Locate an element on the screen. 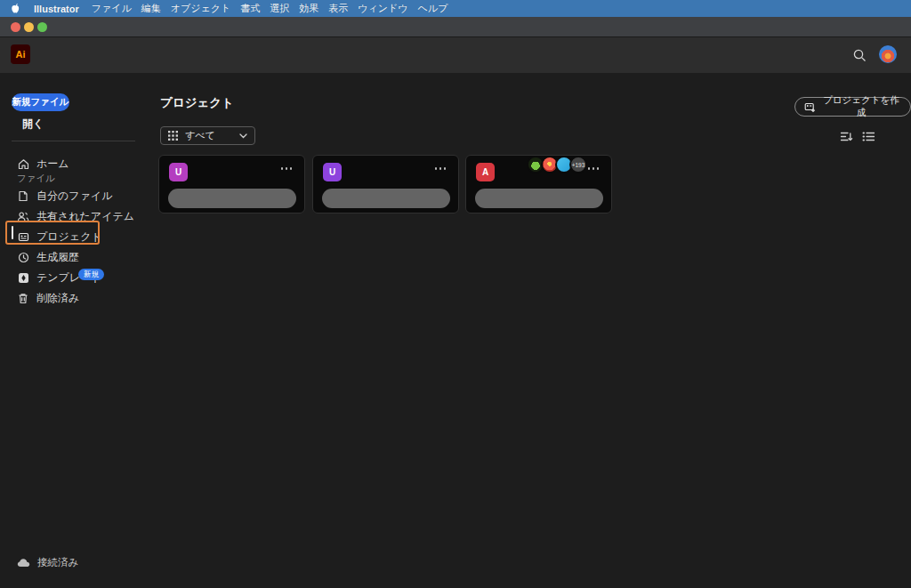 The image size is (911, 588). collaborator-overflow-count: +193 is located at coordinates (578, 165).